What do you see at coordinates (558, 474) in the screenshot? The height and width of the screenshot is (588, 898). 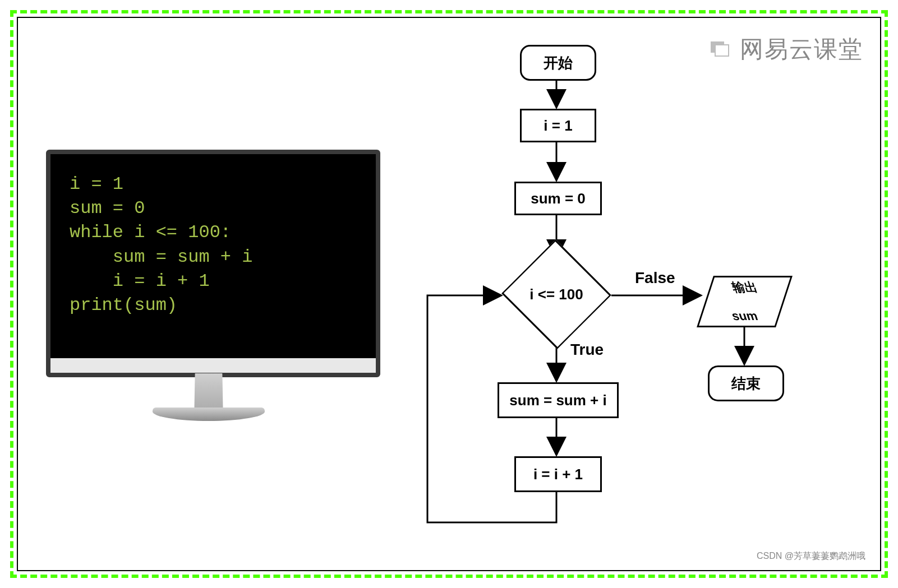 I see `flow-body-incr: i = i + 1` at bounding box center [558, 474].